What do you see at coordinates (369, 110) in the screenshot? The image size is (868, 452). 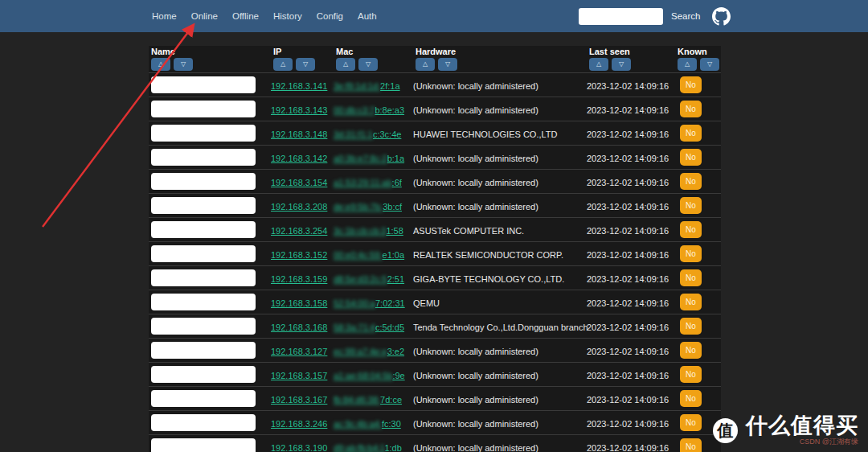 I see `mac-link: 00:db:c3:7b:8e:a3` at bounding box center [369, 110].